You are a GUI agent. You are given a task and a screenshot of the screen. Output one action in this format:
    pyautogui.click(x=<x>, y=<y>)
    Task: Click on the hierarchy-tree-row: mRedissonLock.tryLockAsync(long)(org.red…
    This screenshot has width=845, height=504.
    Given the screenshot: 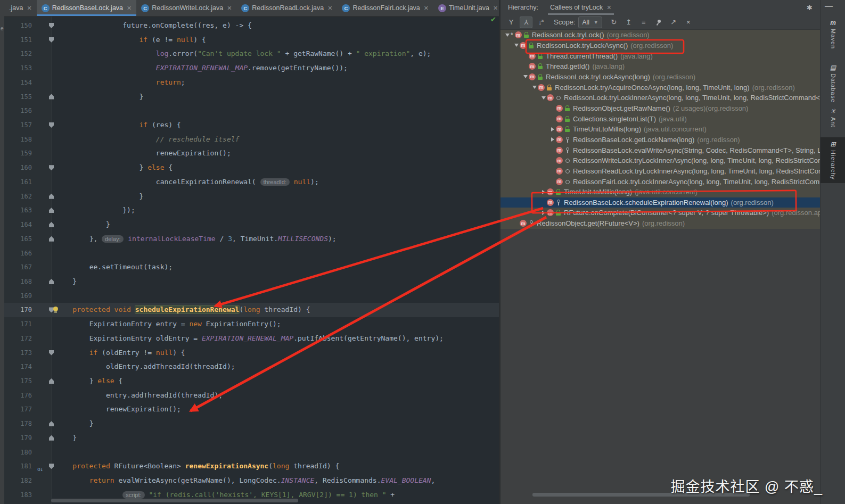 What is the action you would take?
    pyautogui.click(x=660, y=77)
    